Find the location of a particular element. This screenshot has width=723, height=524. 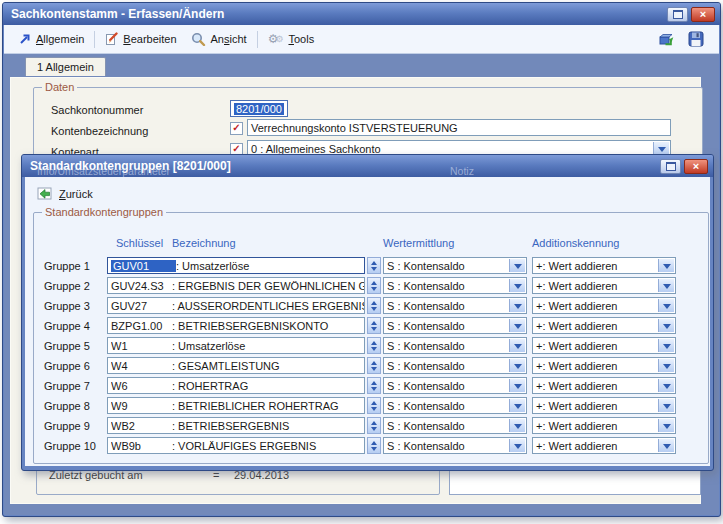

back-arrow-icon is located at coordinates (45, 194).